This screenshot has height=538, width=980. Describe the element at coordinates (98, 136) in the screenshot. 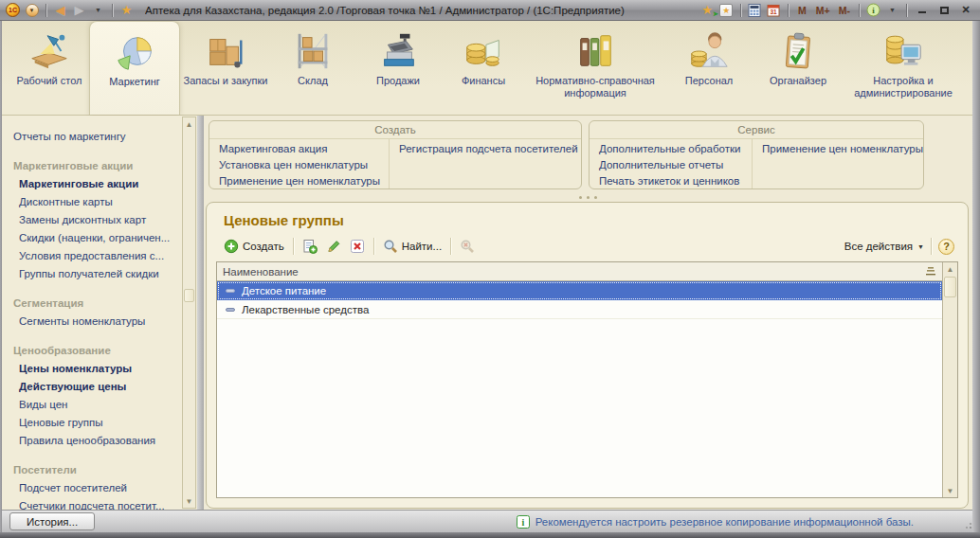

I see `sidebar-item-marketing-reports: Отчеты по маркетингу` at that location.